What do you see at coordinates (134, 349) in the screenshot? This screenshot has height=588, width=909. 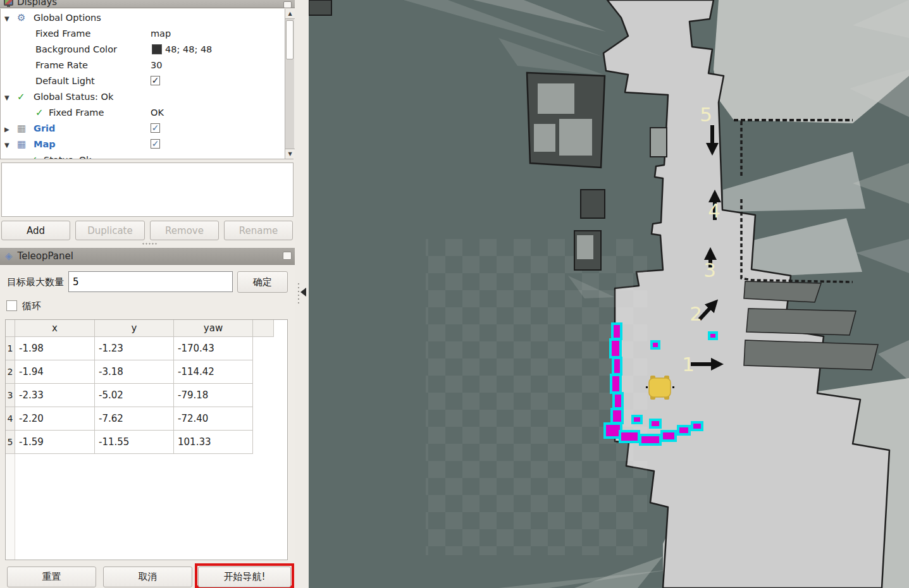 I see `cell-y: -1.23` at bounding box center [134, 349].